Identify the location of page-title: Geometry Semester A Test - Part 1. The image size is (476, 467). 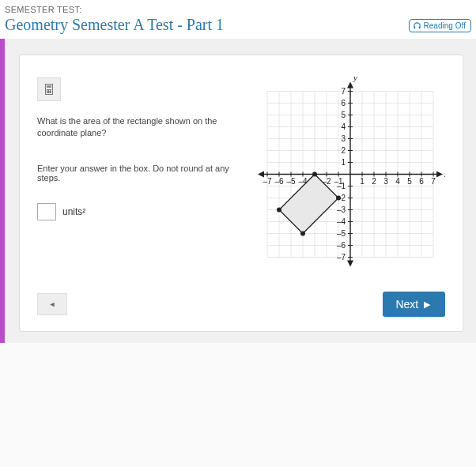
(238, 25).